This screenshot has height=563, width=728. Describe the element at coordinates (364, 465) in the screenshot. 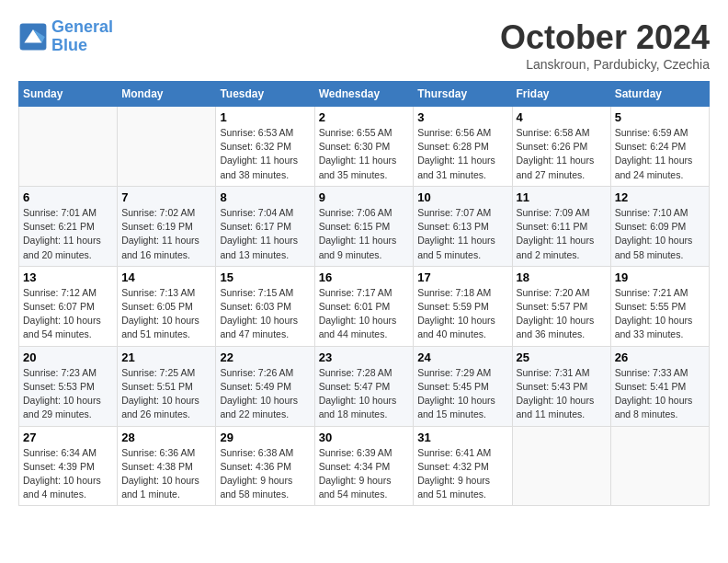

I see `calendar-cell: 30Sunrise: 6:39 AM Sunset: 4:34 PM Dayli…` at that location.